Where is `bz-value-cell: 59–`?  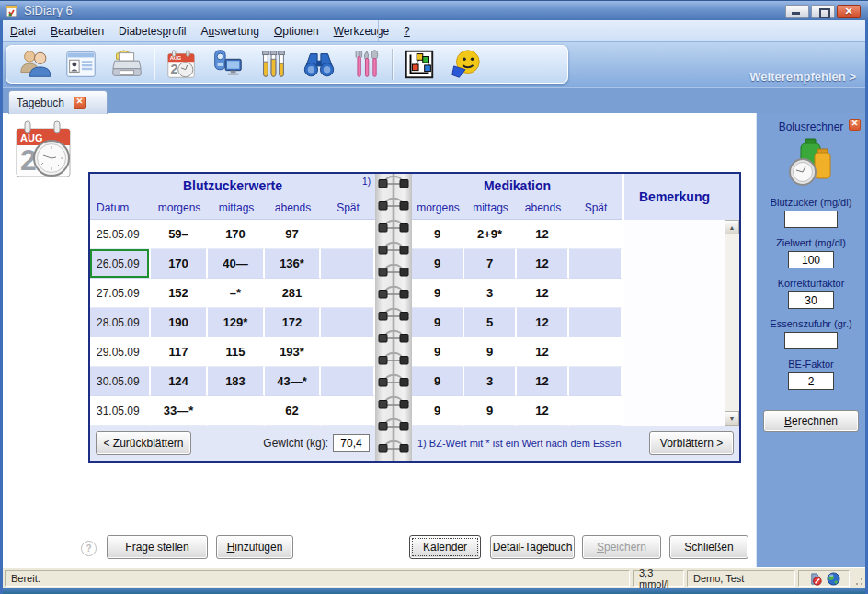 bz-value-cell: 59– is located at coordinates (179, 234).